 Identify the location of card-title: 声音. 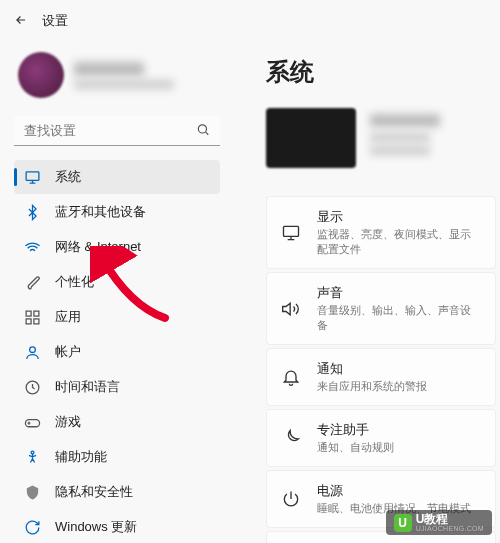
(399, 293).